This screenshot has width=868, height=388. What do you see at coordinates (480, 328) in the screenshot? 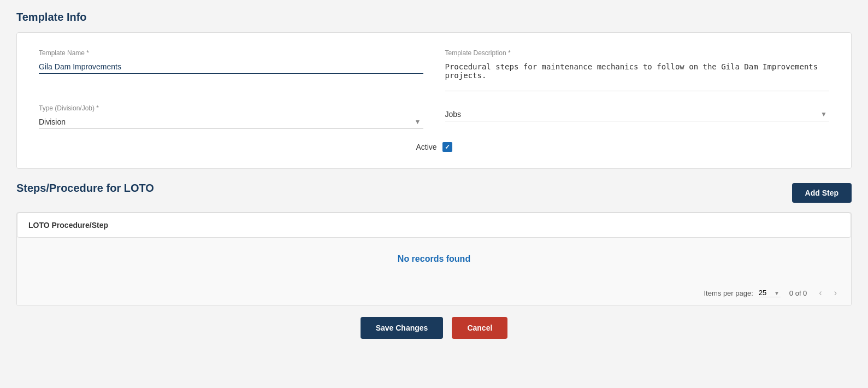
I see `cancel-button: Cancel` at bounding box center [480, 328].